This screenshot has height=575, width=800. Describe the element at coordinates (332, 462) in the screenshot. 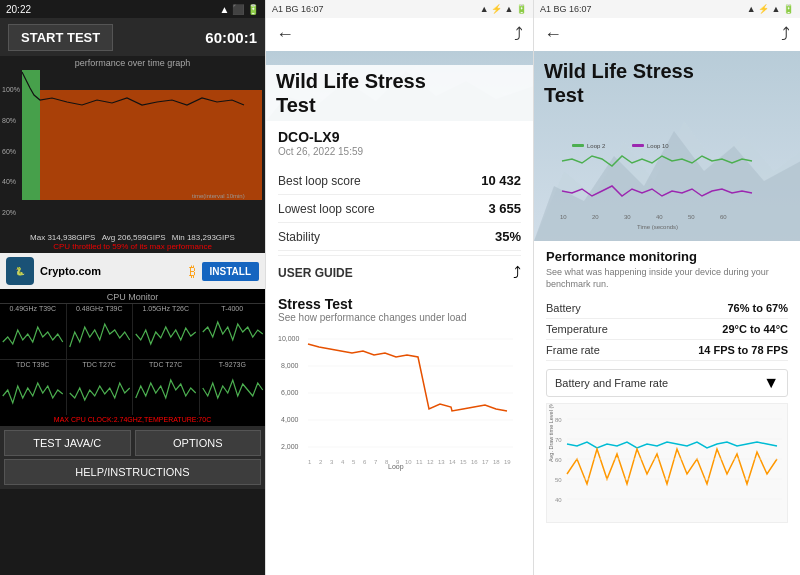

I see `svg-text: 3` at that location.